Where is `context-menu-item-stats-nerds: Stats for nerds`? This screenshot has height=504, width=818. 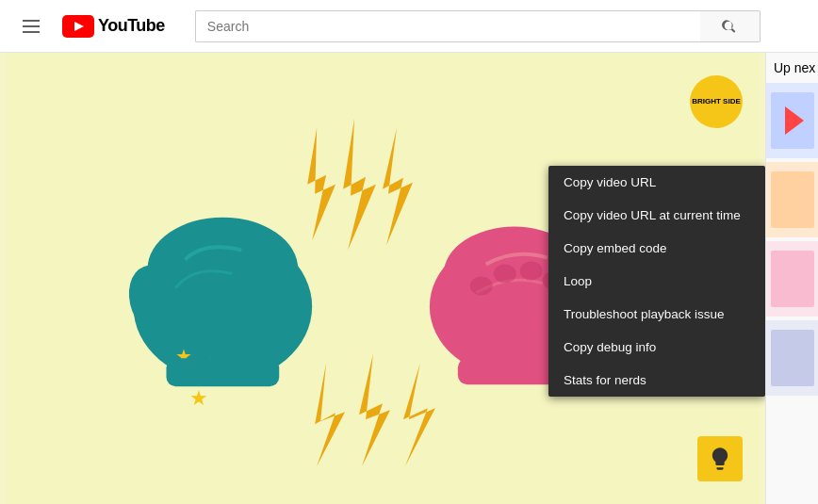
context-menu-item-stats-nerds: Stats for nerds is located at coordinates (657, 381).